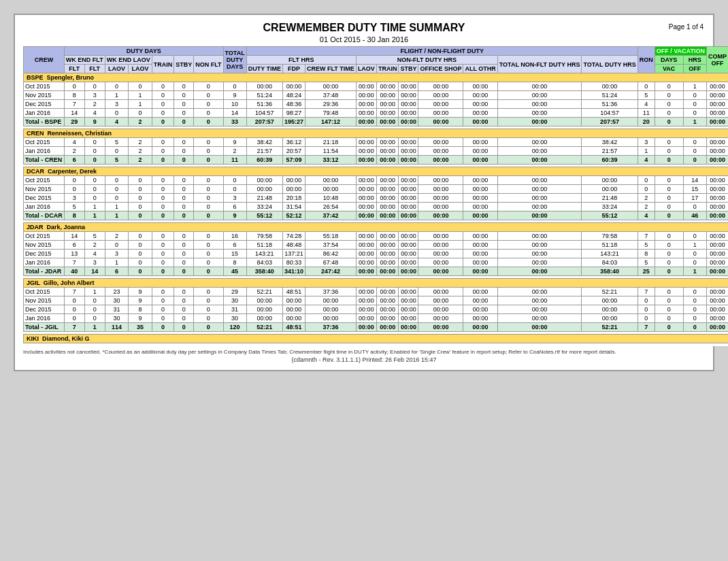 This screenshot has height=561, width=728. Describe the element at coordinates (140, 69) in the screenshot. I see `wkend-laov-sub: LAOV` at that location.